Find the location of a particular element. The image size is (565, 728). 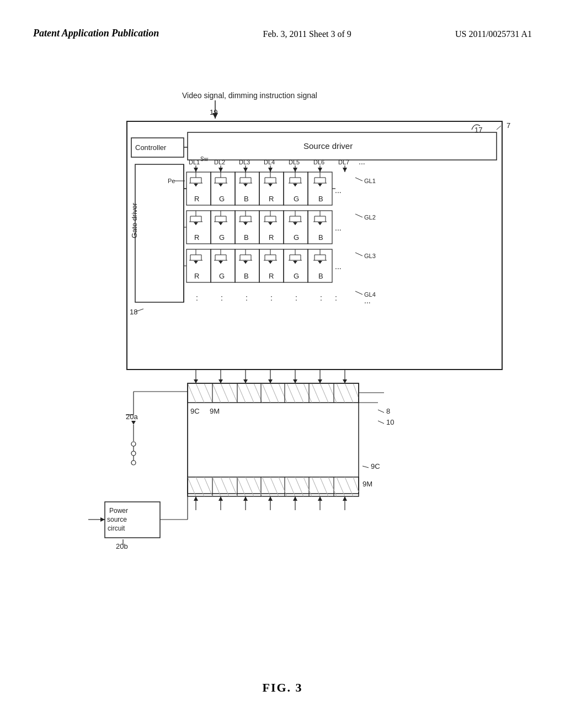

svg-text: Gate driver is located at coordinates (135, 221).